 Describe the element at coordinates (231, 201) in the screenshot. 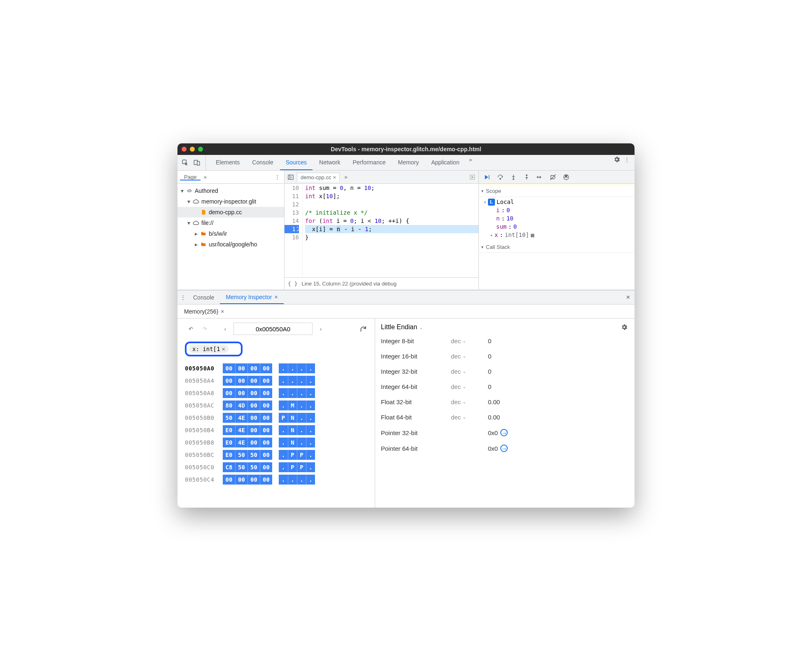

I see `tree-domain: ▾ memory-inspector.glit` at that location.